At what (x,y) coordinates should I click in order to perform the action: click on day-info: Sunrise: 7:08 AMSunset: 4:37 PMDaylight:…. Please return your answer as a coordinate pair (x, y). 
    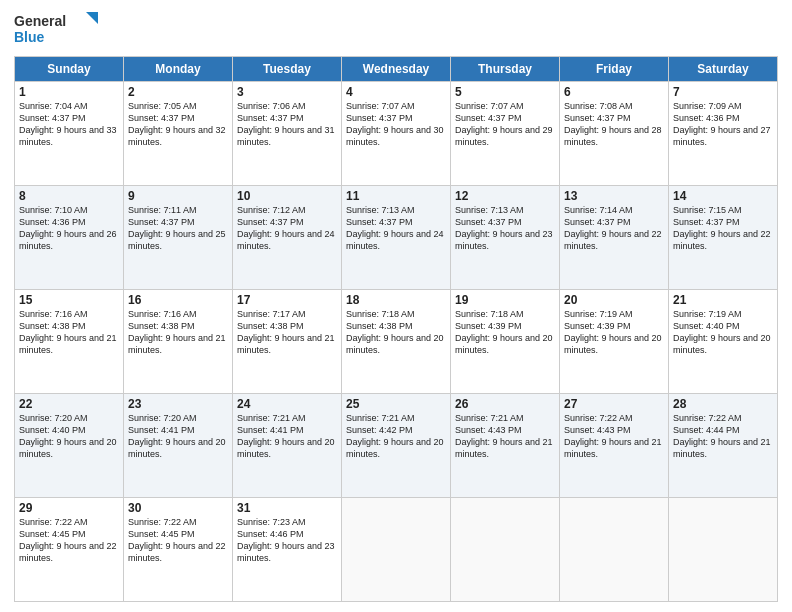
    Looking at the image, I should click on (613, 124).